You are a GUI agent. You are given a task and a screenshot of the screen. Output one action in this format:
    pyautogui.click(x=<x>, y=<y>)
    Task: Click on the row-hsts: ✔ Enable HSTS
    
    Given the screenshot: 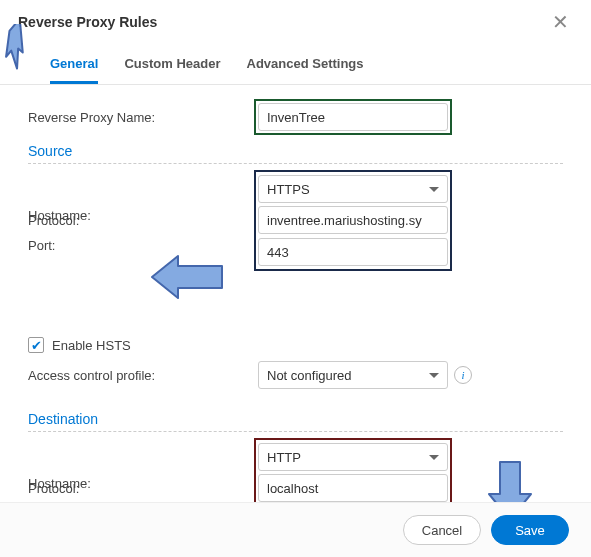 What is the action you would take?
    pyautogui.click(x=296, y=344)
    